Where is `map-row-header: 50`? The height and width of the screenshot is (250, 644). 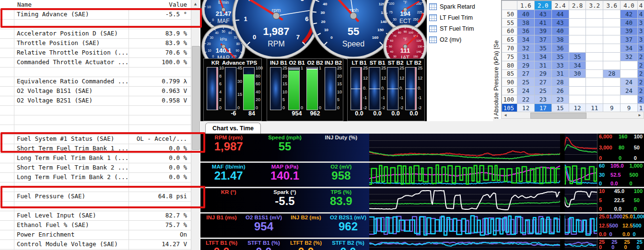
map-row-header: 50 is located at coordinates (510, 14).